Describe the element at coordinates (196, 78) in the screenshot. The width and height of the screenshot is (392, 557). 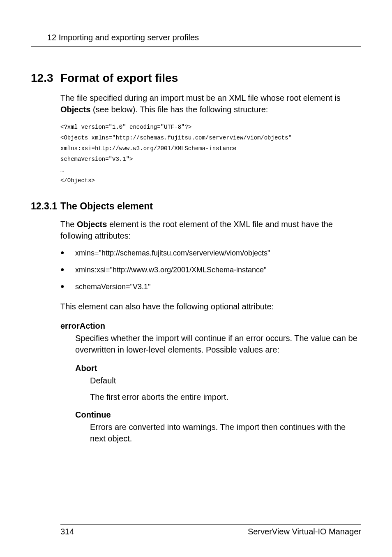
I see `section-heading: 12.3 Format of export files` at that location.